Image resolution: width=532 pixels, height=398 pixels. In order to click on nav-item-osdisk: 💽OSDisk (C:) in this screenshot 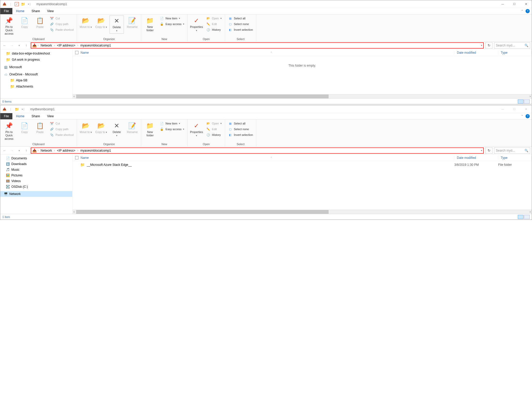, I will do `click(36, 187)`.